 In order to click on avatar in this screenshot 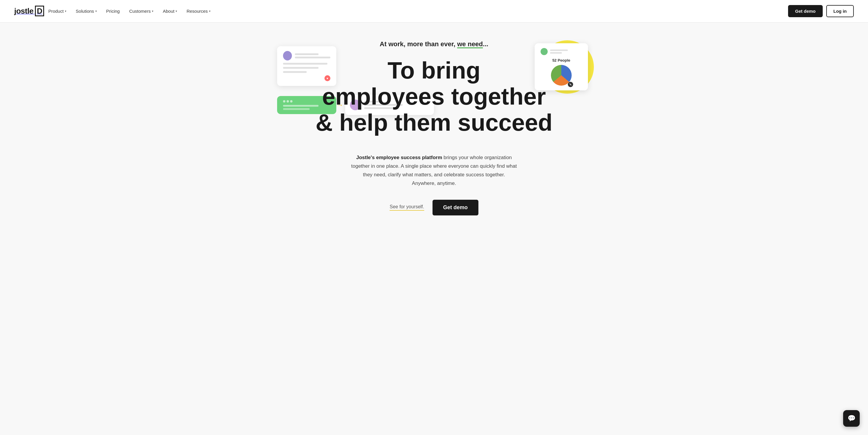, I will do `click(544, 51)`.